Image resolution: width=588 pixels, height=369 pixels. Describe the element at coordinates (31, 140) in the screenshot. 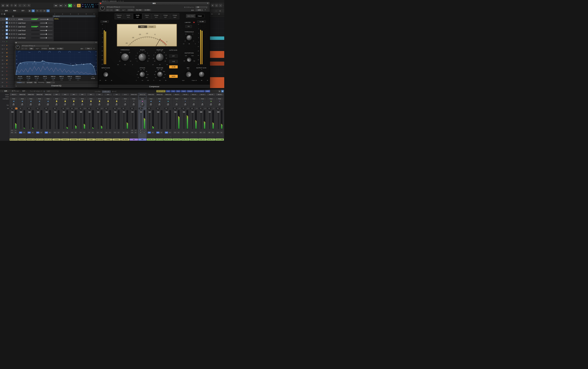

I see `strip-name-label: Liverpool_24` at that location.